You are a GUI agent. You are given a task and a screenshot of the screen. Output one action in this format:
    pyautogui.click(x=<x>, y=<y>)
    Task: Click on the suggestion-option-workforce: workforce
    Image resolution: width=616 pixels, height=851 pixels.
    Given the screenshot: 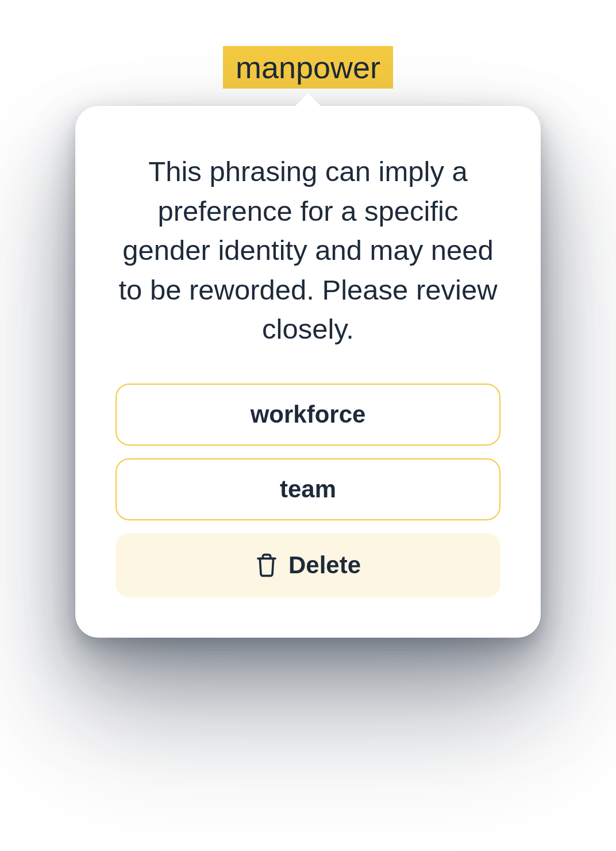 What is the action you would take?
    pyautogui.click(x=308, y=415)
    